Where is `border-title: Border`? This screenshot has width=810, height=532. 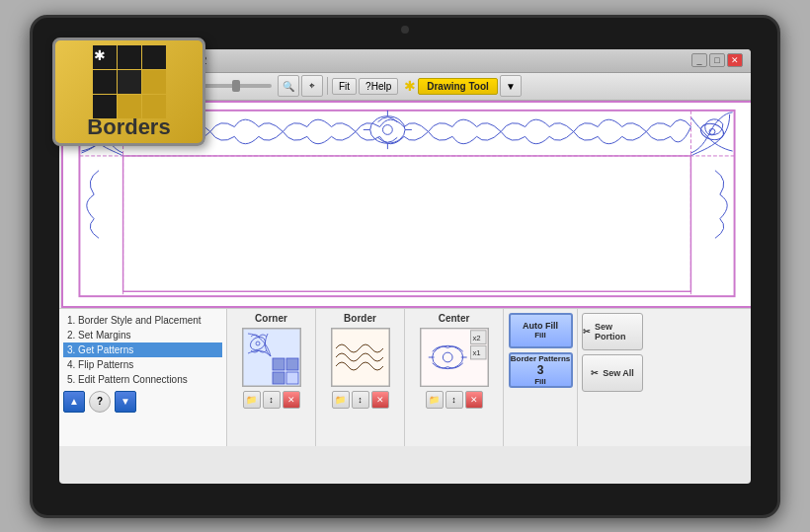
border-title: Border is located at coordinates (360, 318).